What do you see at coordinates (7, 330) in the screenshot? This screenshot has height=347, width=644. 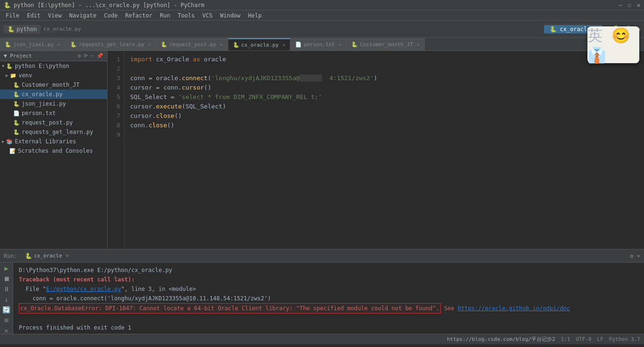 I see `run-close-button: ✕` at bounding box center [7, 330].